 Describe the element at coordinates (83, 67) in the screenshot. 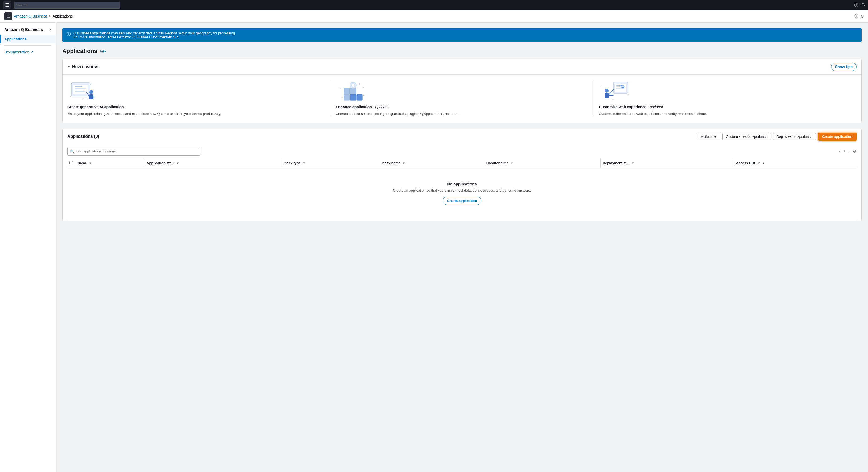

I see `how-it-works-title: ▼ How it works` at that location.